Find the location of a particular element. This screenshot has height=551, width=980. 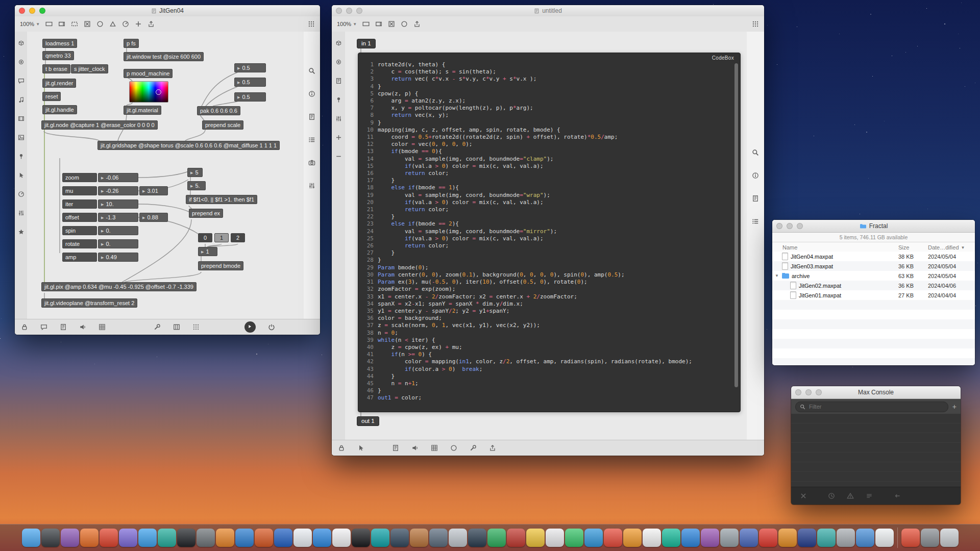

patch-object: jit.gl.render is located at coordinates (59, 83).